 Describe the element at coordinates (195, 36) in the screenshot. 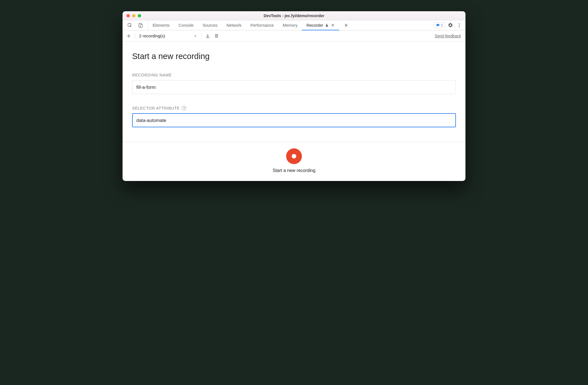

I see `chevron-down-icon` at that location.